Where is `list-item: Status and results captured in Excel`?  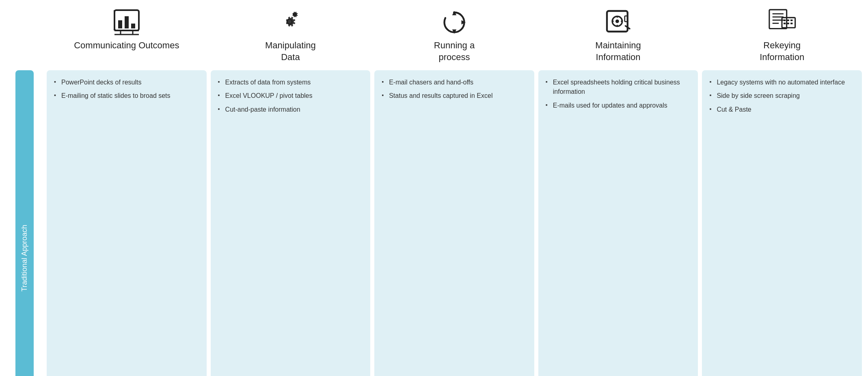
list-item: Status and results captured in Excel is located at coordinates (454, 96).